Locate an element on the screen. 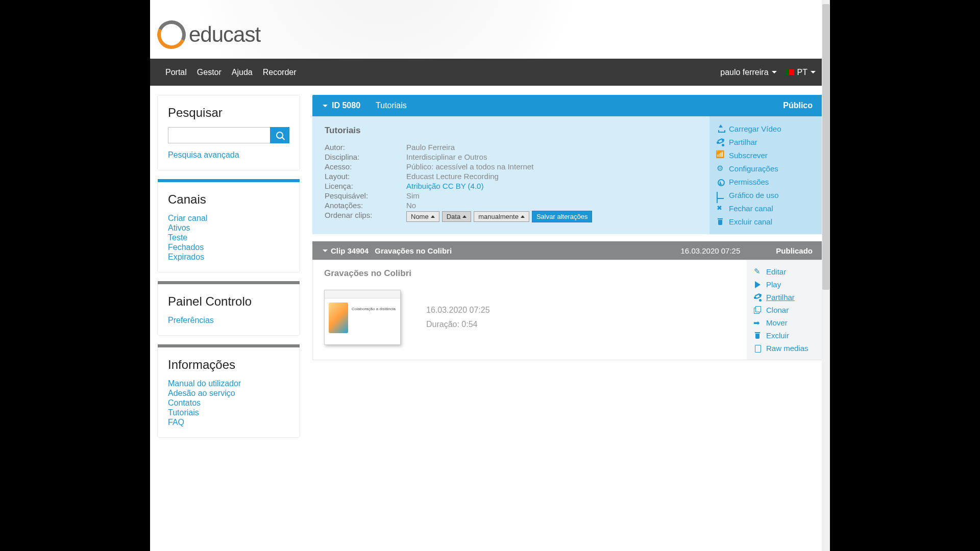 This screenshot has height=551, width=980. action-label: Partilhar is located at coordinates (743, 142).